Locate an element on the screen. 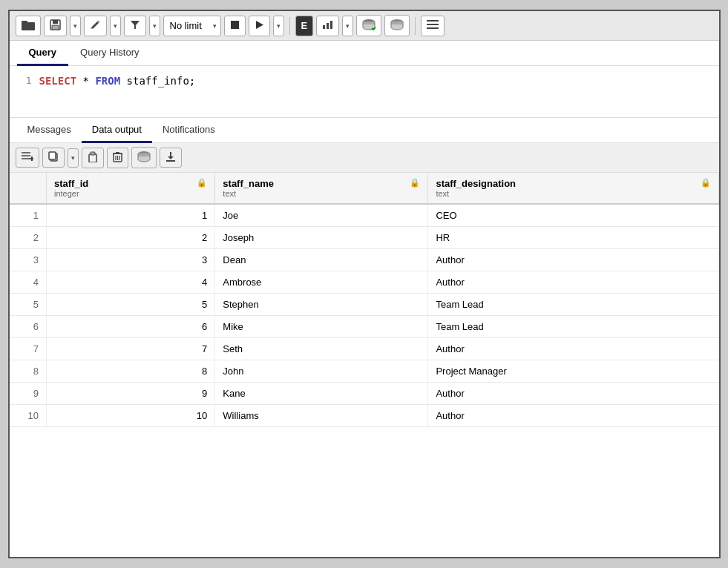 The image size is (728, 568). save-button is located at coordinates (55, 26).